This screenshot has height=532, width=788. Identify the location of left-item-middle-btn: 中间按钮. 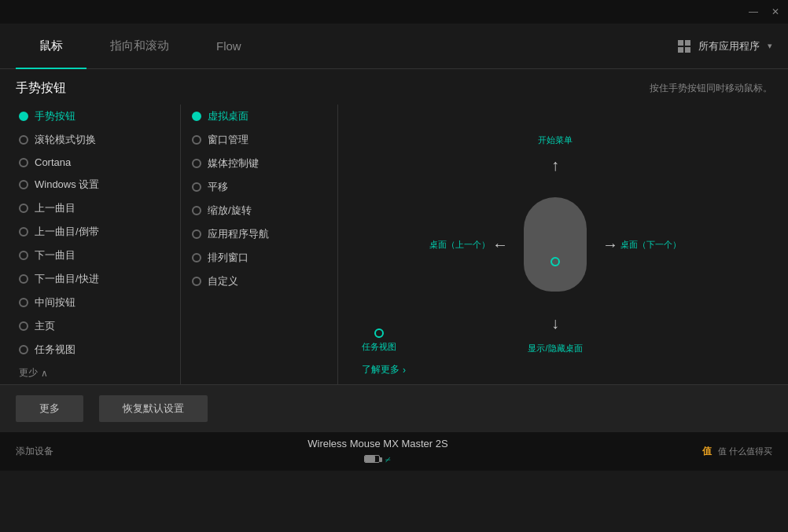
(94, 303).